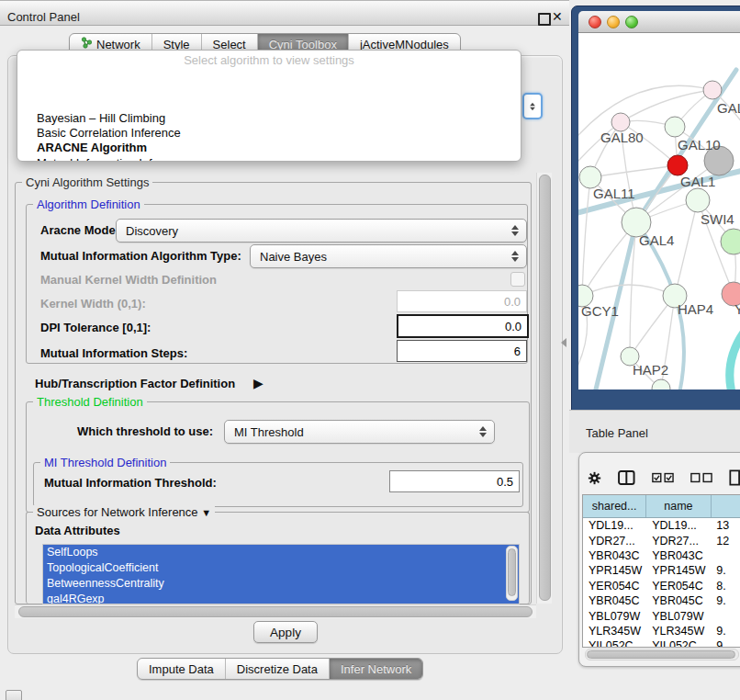 Image resolution: width=740 pixels, height=700 pixels. What do you see at coordinates (661, 525) in the screenshot?
I see `table-row: YDL19...YDL19...13` at bounding box center [661, 525].